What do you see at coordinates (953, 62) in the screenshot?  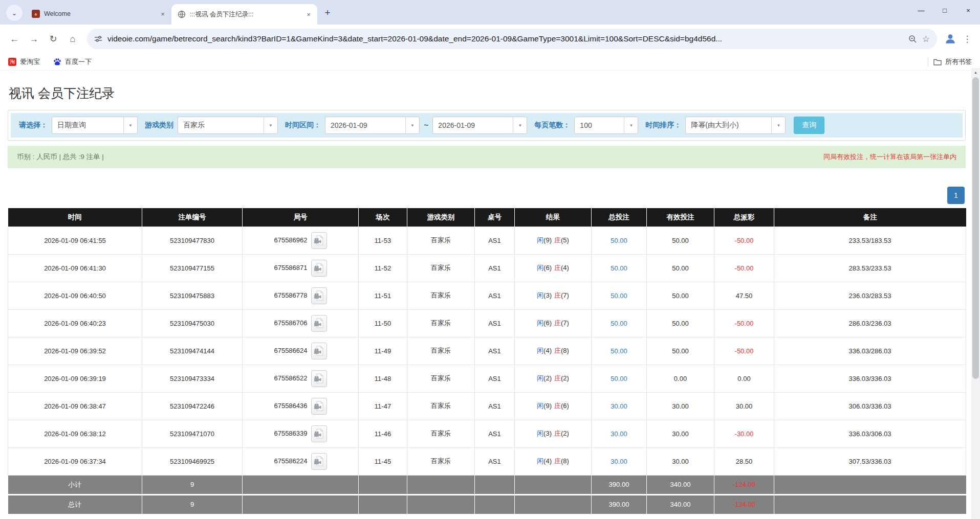 I see `all-bookmarks-button: 所有书签` at bounding box center [953, 62].